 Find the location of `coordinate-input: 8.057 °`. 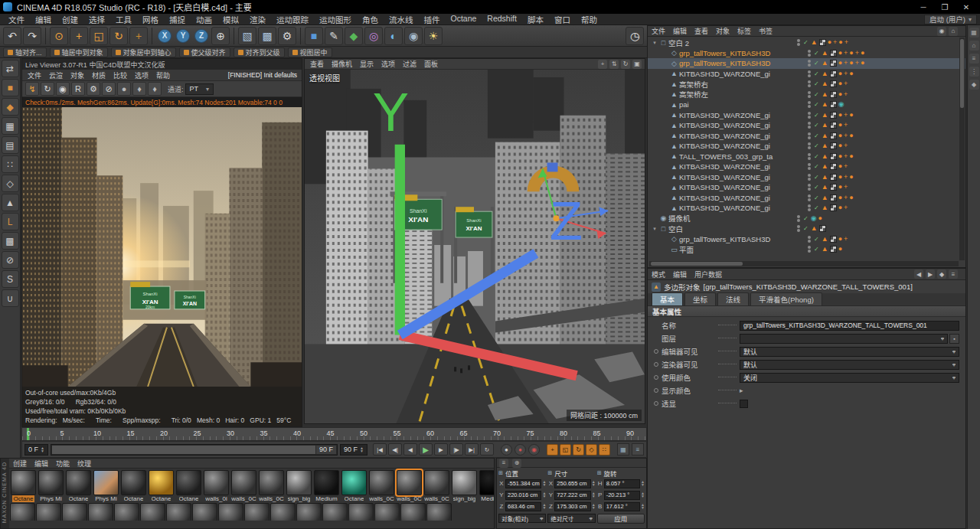

coordinate-input: 8.057 ° is located at coordinates (622, 484).